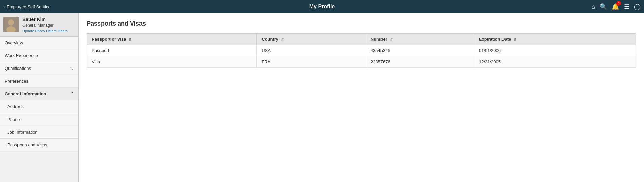 This screenshot has width=644, height=182. What do you see at coordinates (627, 7) in the screenshot?
I see `menu-button: ☰` at bounding box center [627, 7].